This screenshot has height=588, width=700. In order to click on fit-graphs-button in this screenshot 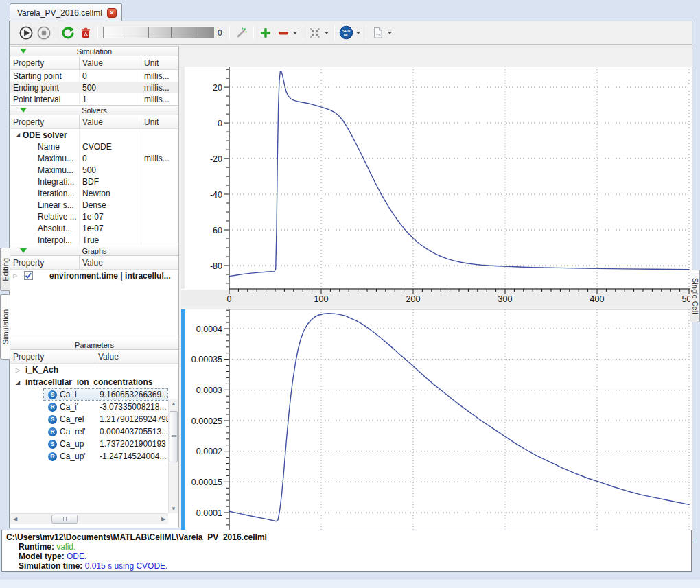, I will do `click(315, 33)`.